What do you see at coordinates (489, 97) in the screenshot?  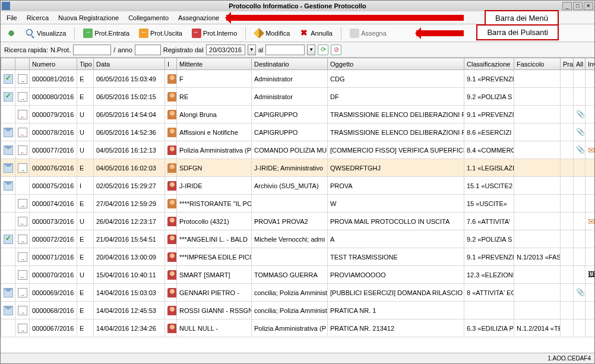 I see `cell-classificazione: 9.2 «POLIZIA S` at bounding box center [489, 97].